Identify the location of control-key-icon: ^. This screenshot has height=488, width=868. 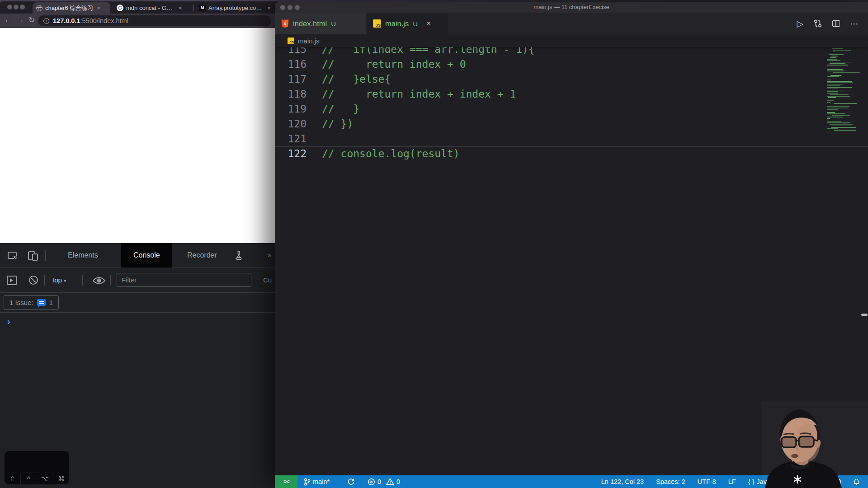
(29, 479).